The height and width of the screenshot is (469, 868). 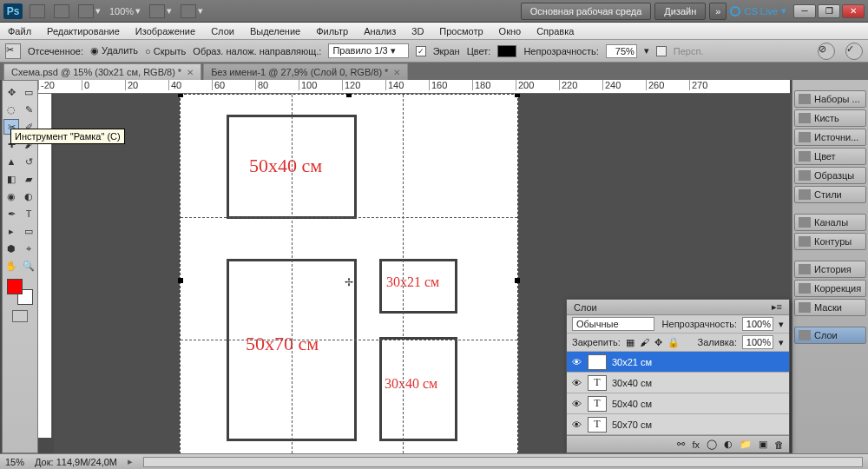 What do you see at coordinates (830, 137) in the screenshot?
I see `dock-clone-source: Источни...` at bounding box center [830, 137].